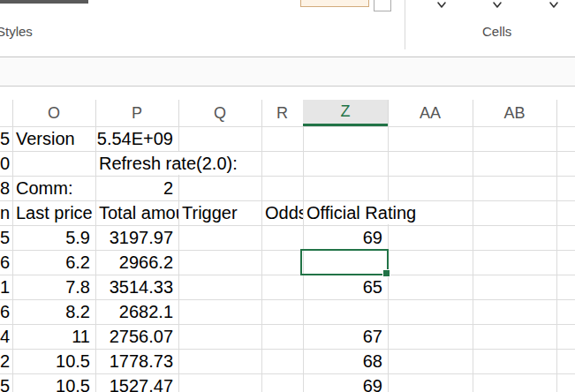 This screenshot has height=392, width=575. Describe the element at coordinates (54, 188) in the screenshot. I see `cell-o: Comm:` at that location.